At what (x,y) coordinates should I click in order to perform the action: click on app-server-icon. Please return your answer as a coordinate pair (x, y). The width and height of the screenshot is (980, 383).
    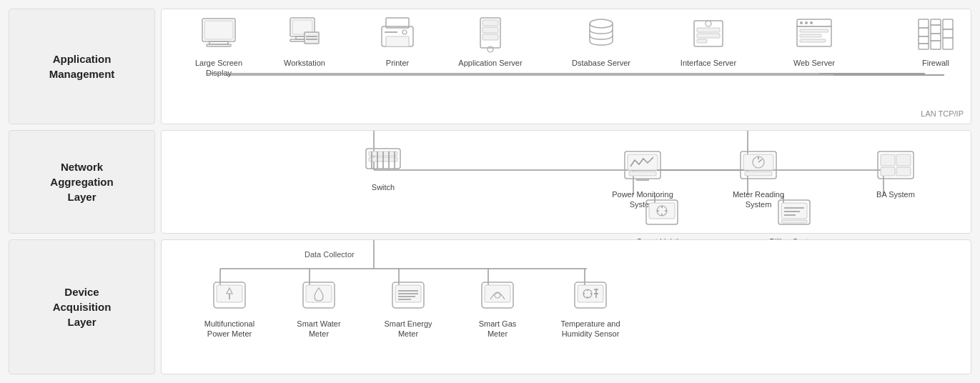
    Looking at the image, I should click on (490, 35).